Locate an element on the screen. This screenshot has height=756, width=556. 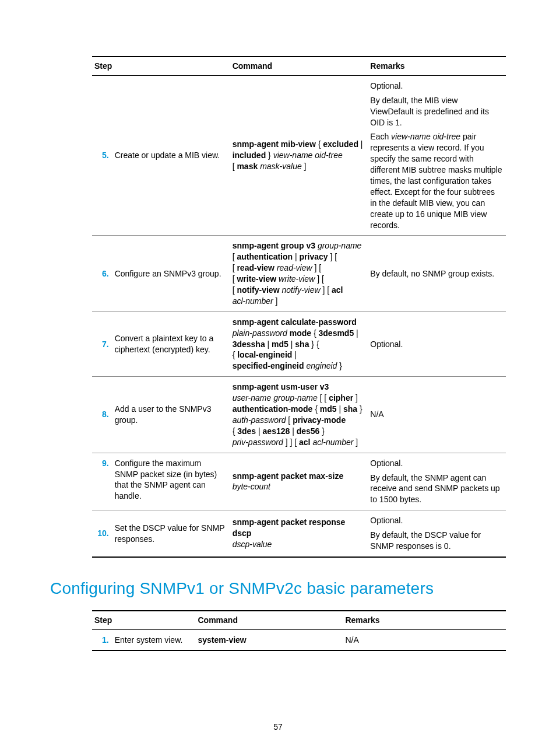
step-number: 5. is located at coordinates (103, 155).